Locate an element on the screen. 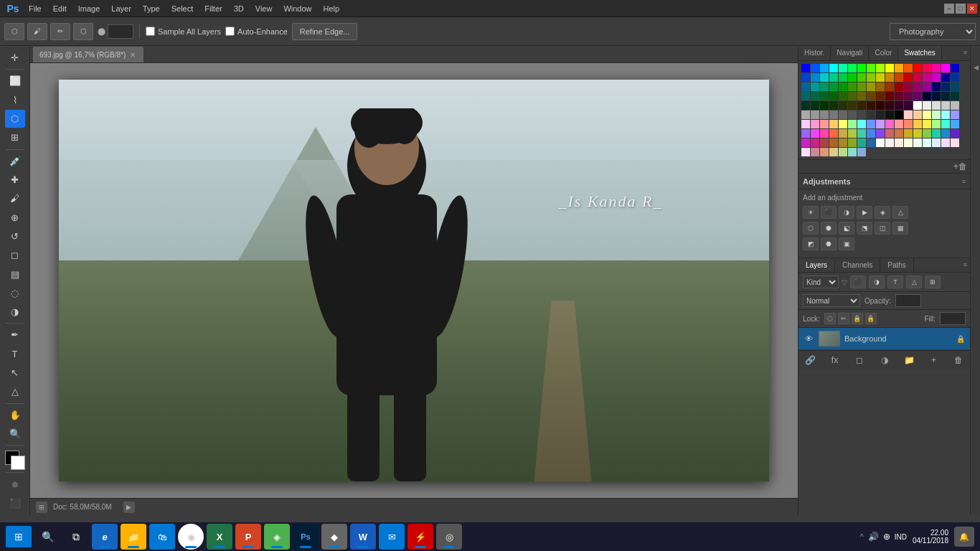 The height and width of the screenshot is (551, 980). shape-tool: △ is located at coordinates (15, 392).